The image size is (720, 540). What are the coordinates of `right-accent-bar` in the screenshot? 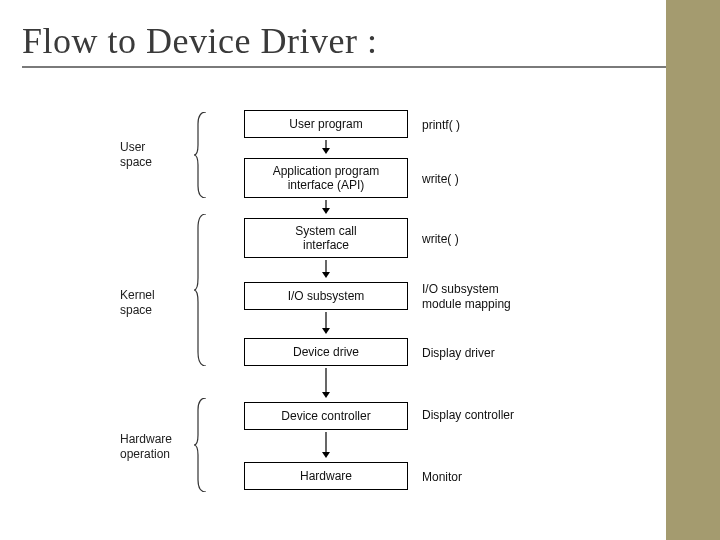 It's located at (693, 270).